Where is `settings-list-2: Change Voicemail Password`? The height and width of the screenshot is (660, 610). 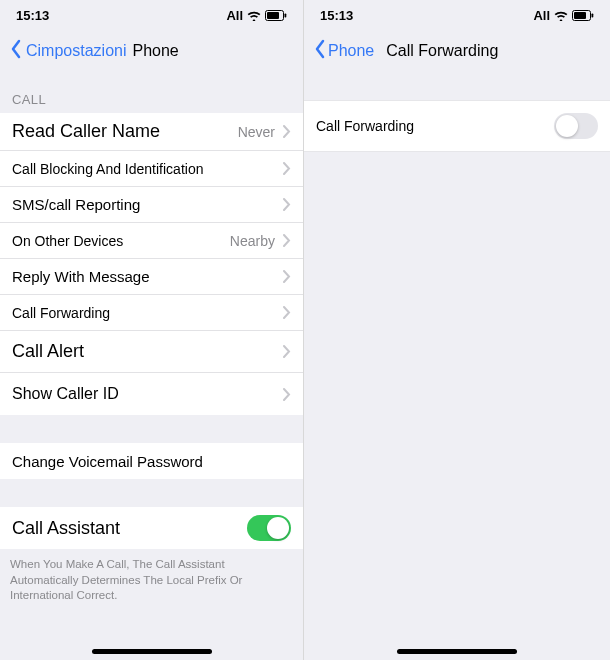 settings-list-2: Change Voicemail Password is located at coordinates (152, 461).